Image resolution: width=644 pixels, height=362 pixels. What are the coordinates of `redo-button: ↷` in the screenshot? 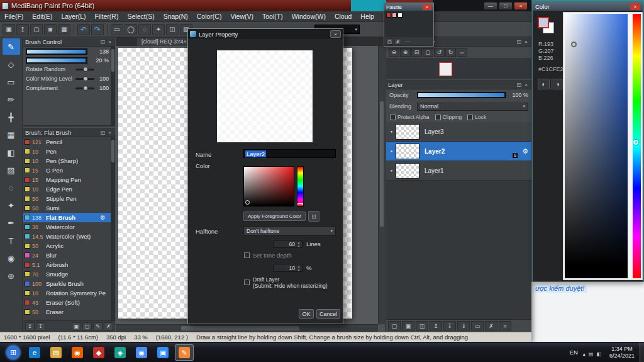 It's located at (97, 30).